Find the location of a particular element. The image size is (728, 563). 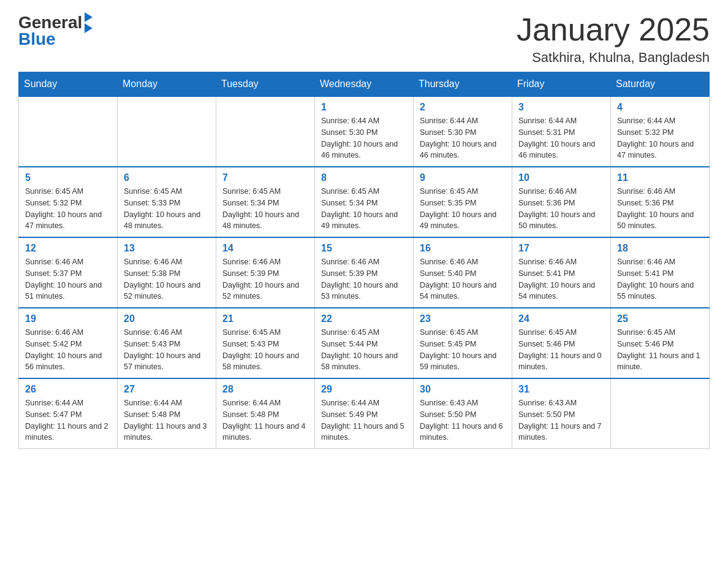

day-number: 1 is located at coordinates (364, 107).